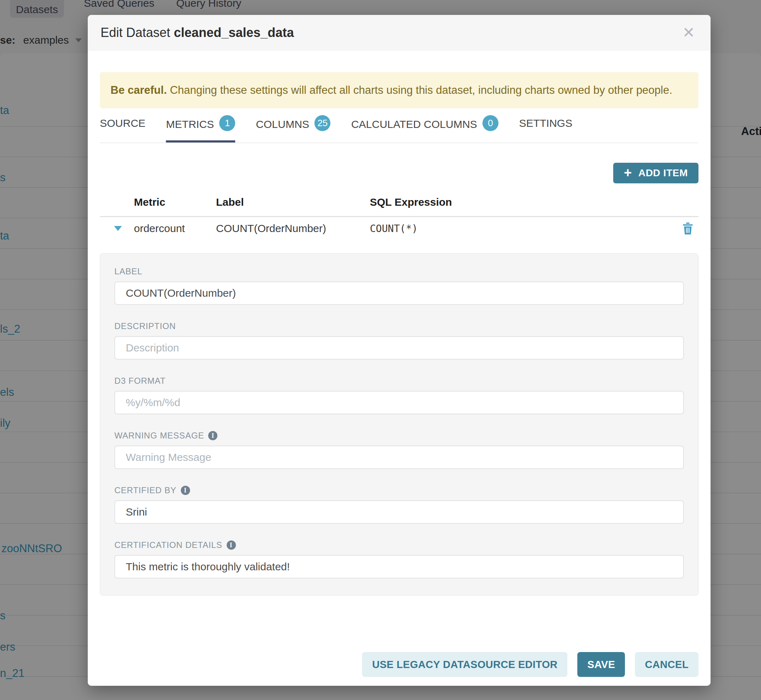  What do you see at coordinates (399, 505) in the screenshot?
I see `certified-by-field: CERTIFIED BY i` at bounding box center [399, 505].